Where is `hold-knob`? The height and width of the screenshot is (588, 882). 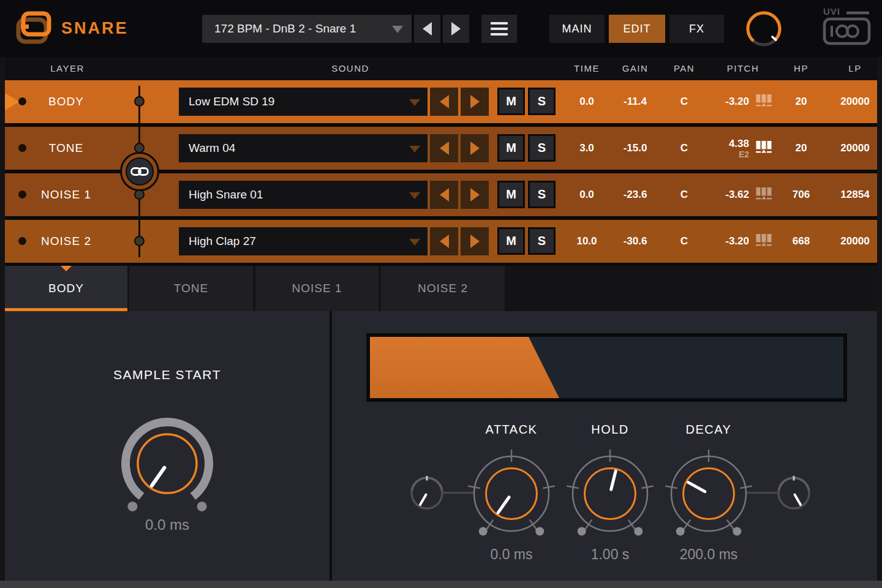
hold-knob is located at coordinates (610, 494).